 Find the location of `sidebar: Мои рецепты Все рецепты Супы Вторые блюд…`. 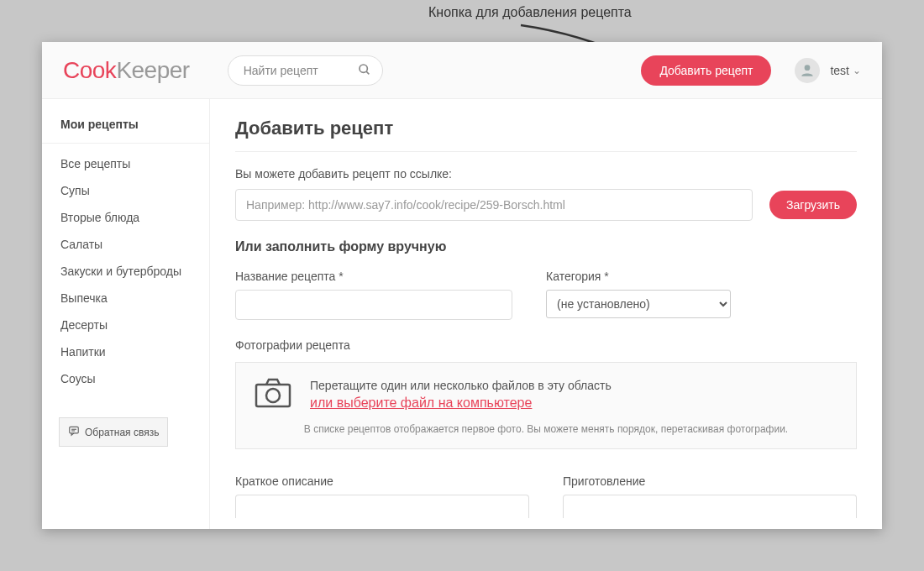

sidebar: Мои рецепты Все рецепты Супы Вторые блюд… is located at coordinates (126, 314).